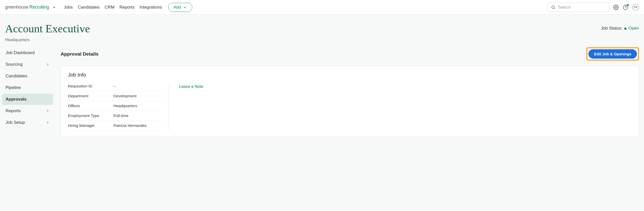 Image resolution: width=644 pixels, height=211 pixels. What do you see at coordinates (593, 7) in the screenshot?
I see `topbar-right: DK` at bounding box center [593, 7].